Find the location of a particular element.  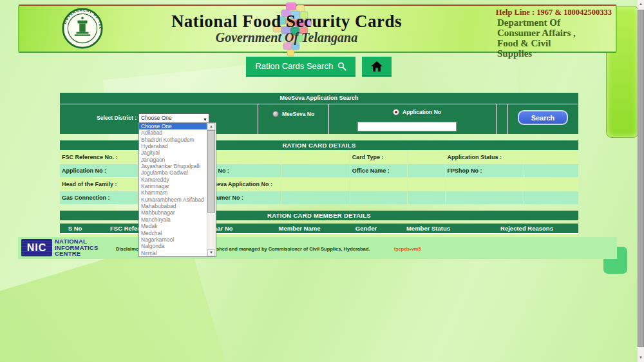

dropdown-option: Kamareddy is located at coordinates (173, 180).